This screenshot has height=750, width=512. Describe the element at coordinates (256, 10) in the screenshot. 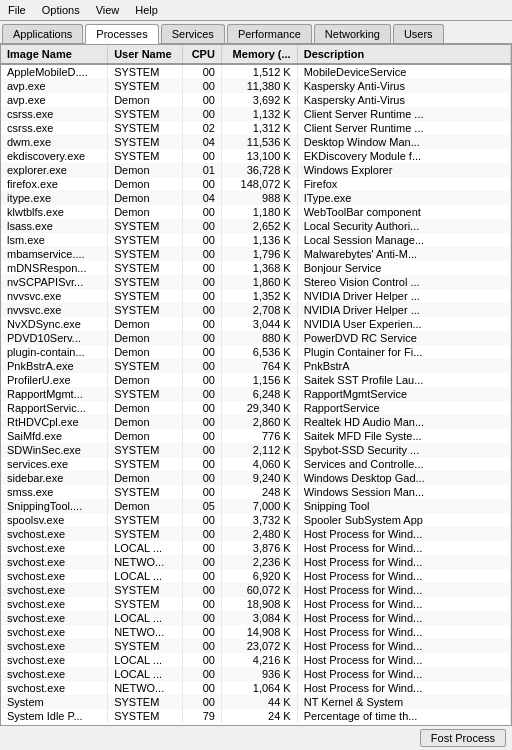

I see `menu-bar: File Options View Help` at that location.